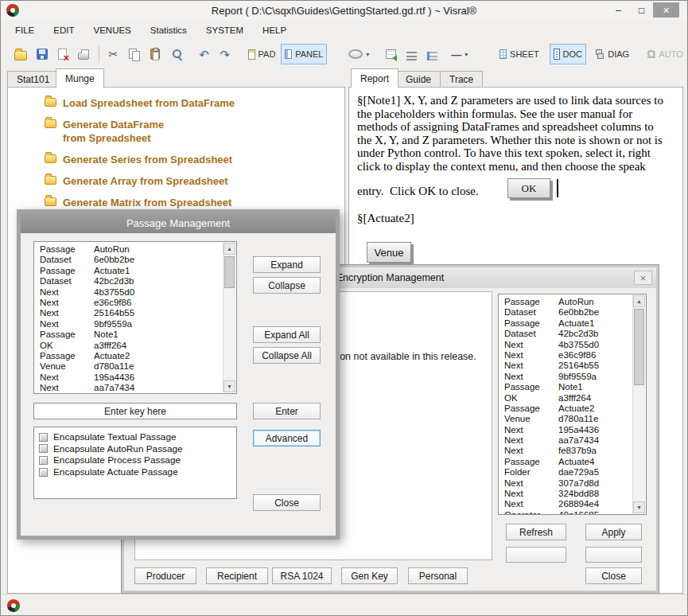  What do you see at coordinates (64, 30) in the screenshot?
I see `menu-edit: EDIT` at bounding box center [64, 30].